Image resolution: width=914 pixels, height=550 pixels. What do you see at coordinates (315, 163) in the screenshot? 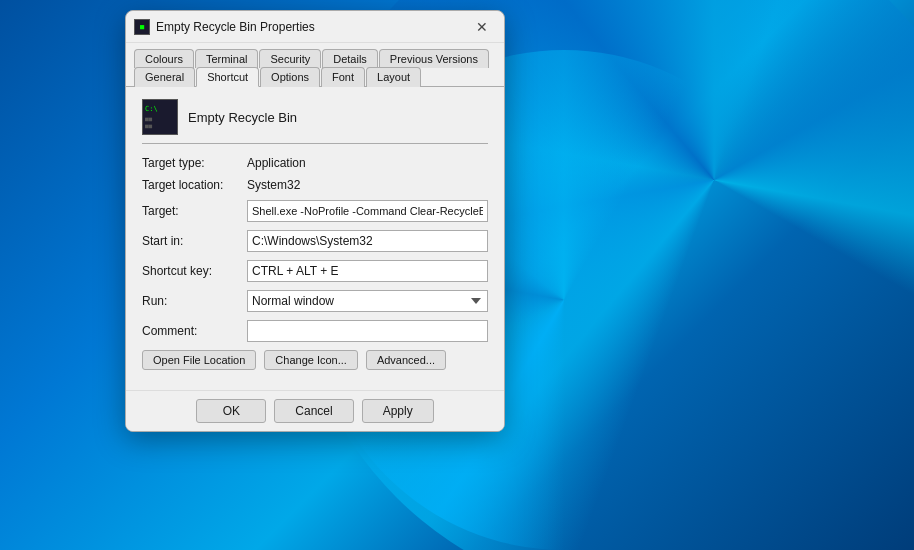
I see `target-type-row: Target type: Application` at bounding box center [315, 163].